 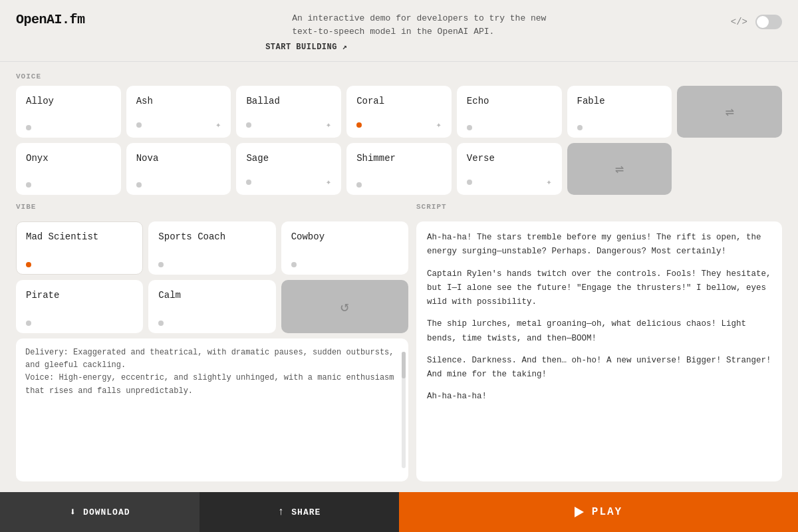 I want to click on play-button: PLAY, so click(x=598, y=512).